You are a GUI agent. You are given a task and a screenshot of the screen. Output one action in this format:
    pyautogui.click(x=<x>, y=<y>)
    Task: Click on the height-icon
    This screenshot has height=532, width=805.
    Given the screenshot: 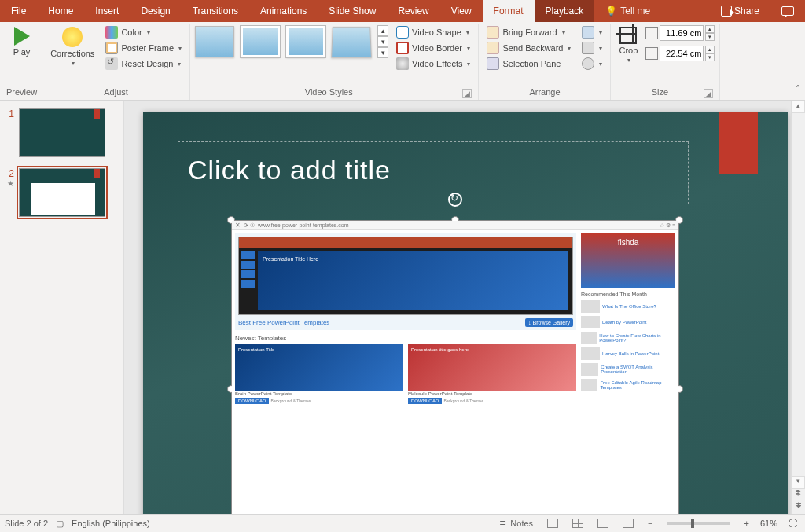 What is the action you would take?
    pyautogui.click(x=652, y=33)
    